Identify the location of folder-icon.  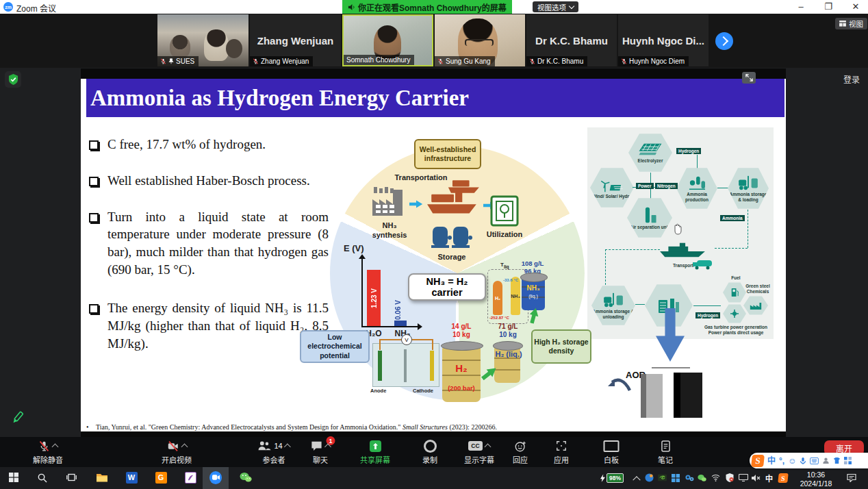
(102, 478).